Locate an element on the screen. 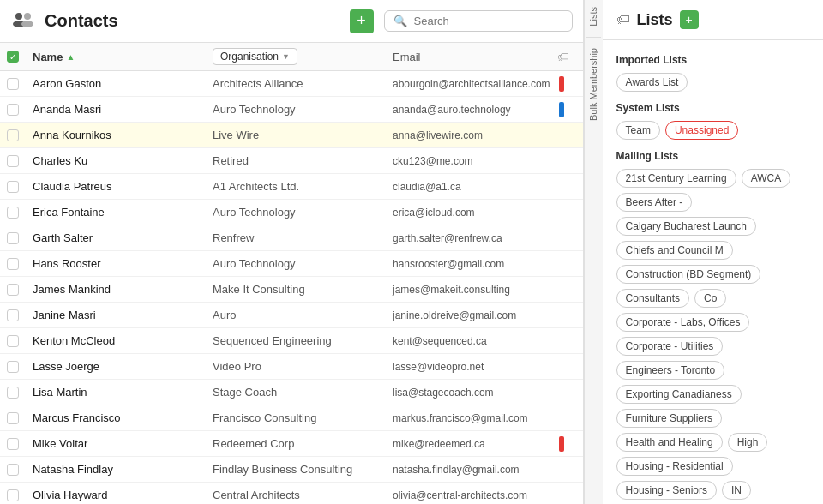 The image size is (823, 504). table-row: Charles Ku Retired cku123@me.com is located at coordinates (291, 161).